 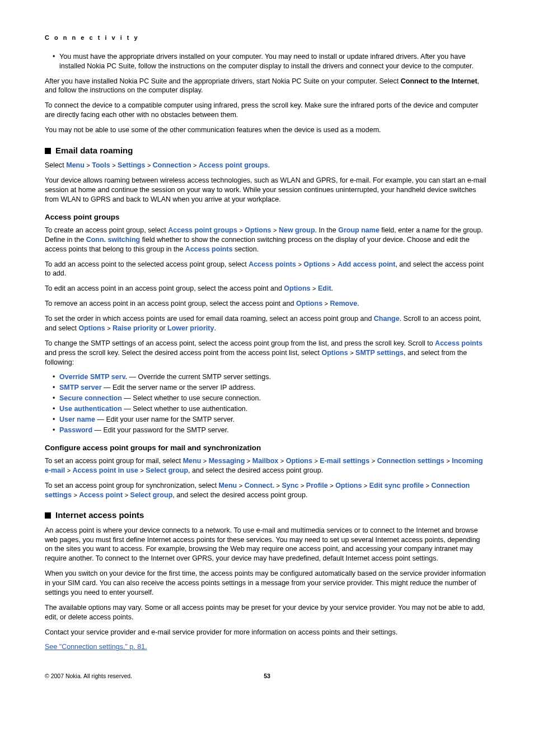 I want to click on menu-item: Access points, so click(x=459, y=343).